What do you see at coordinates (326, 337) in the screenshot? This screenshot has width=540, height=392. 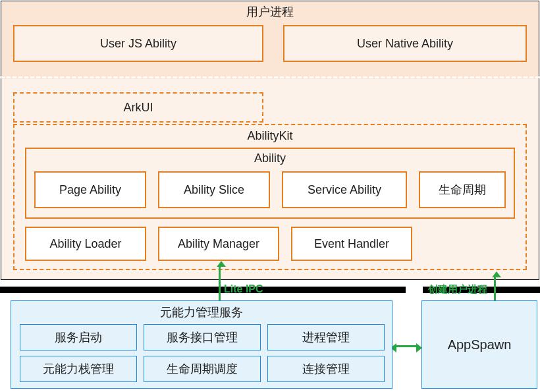 I see `process-mgmt-box: 进程管理` at bounding box center [326, 337].